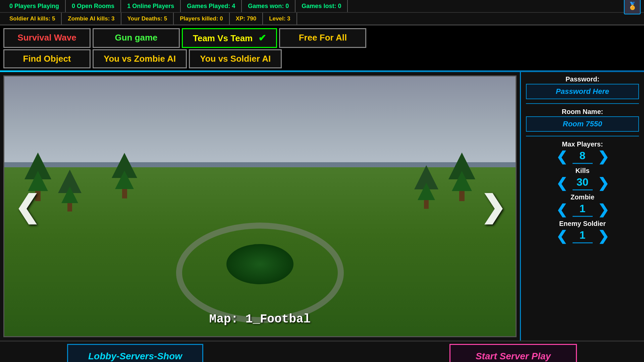 The width and height of the screenshot is (644, 362). What do you see at coordinates (583, 157) in the screenshot?
I see `max-players-value: 8` at bounding box center [583, 157].